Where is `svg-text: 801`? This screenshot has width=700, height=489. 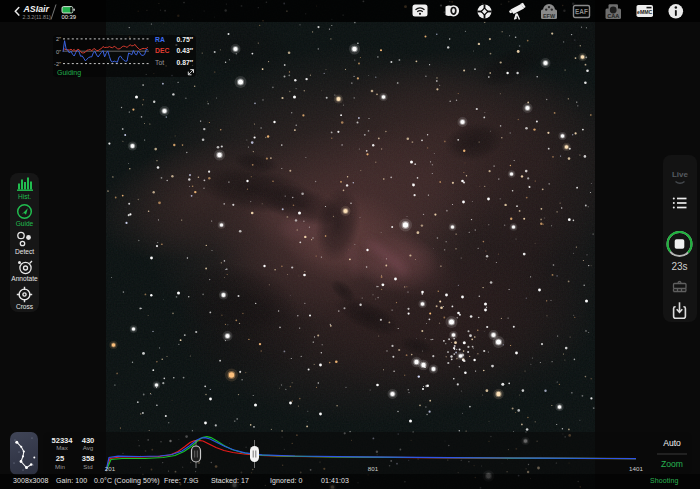
svg-text: 801 is located at coordinates (374, 468).